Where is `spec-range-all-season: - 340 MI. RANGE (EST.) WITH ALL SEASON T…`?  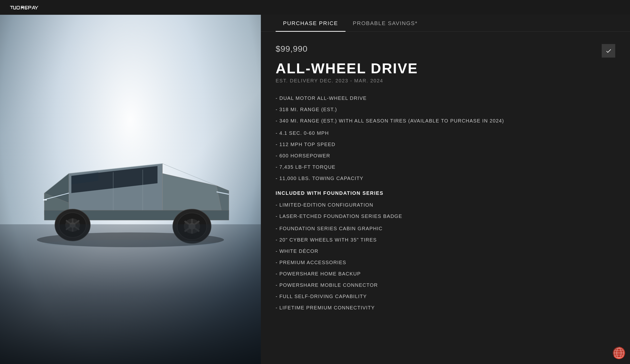 spec-range-all-season: - 340 MI. RANGE (EST.) WITH ALL SEASON T… is located at coordinates (446, 121).